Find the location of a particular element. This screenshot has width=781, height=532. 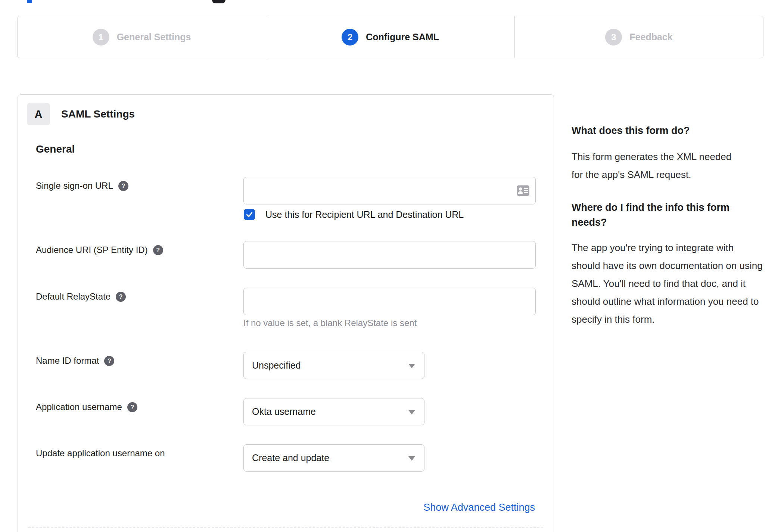

field-row-name-id-format: Name ID format ? Unspecified is located at coordinates (295, 366).